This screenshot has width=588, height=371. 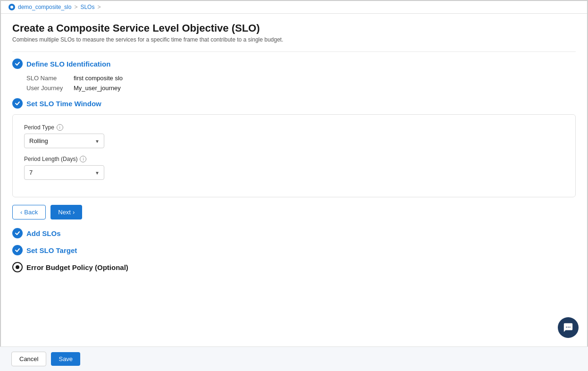 I want to click on section-add-slos-header: Add SLOs, so click(x=294, y=233).